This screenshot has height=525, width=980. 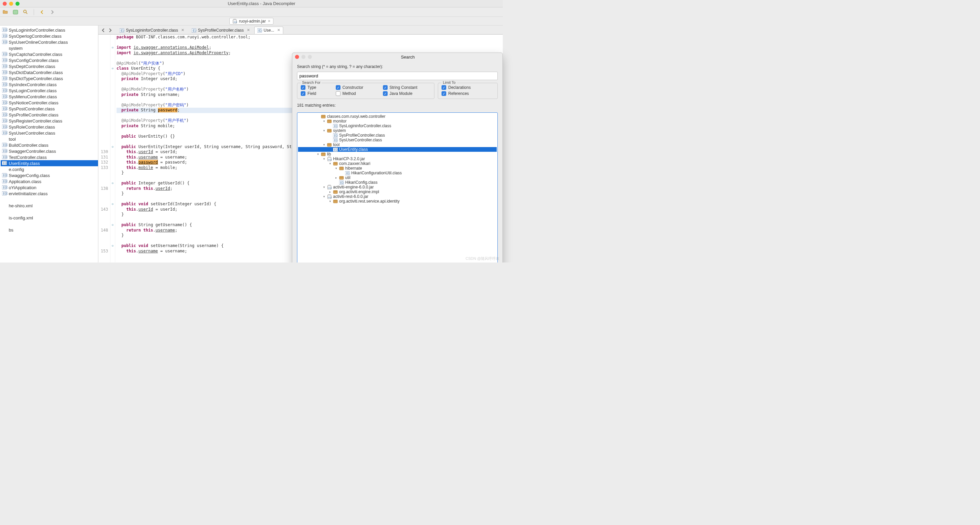 I want to click on tree-item: SysPostController.class, so click(x=49, y=109).